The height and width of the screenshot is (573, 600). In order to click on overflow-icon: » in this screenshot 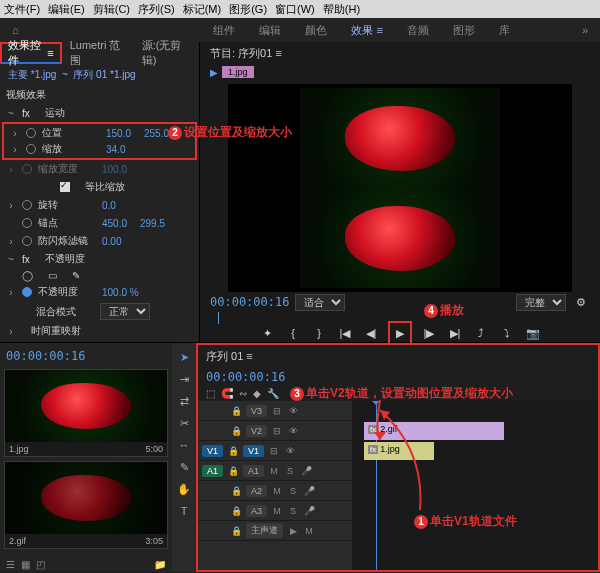, I will do `click(585, 30)`.